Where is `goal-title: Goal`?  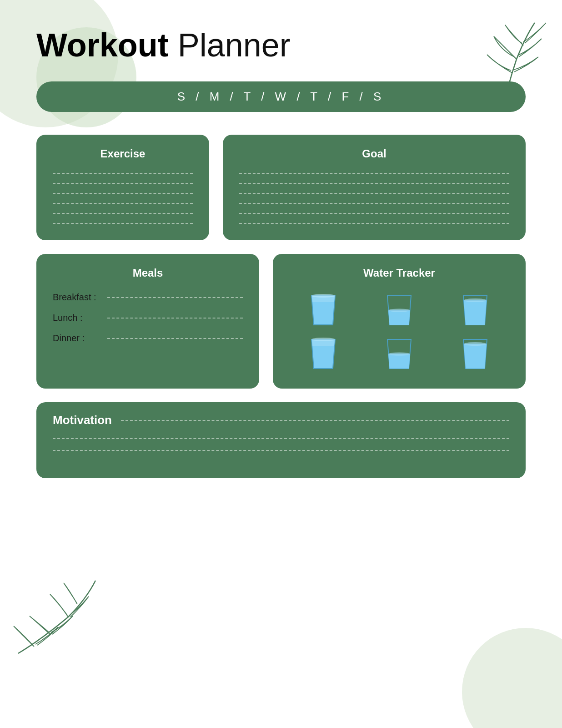 goal-title: Goal is located at coordinates (374, 154).